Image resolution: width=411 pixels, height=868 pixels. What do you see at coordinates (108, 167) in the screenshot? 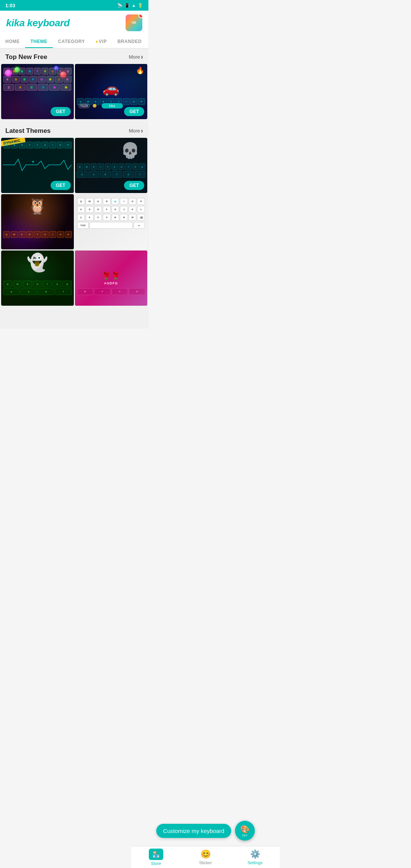
I see `kb-key: t` at bounding box center [108, 167].